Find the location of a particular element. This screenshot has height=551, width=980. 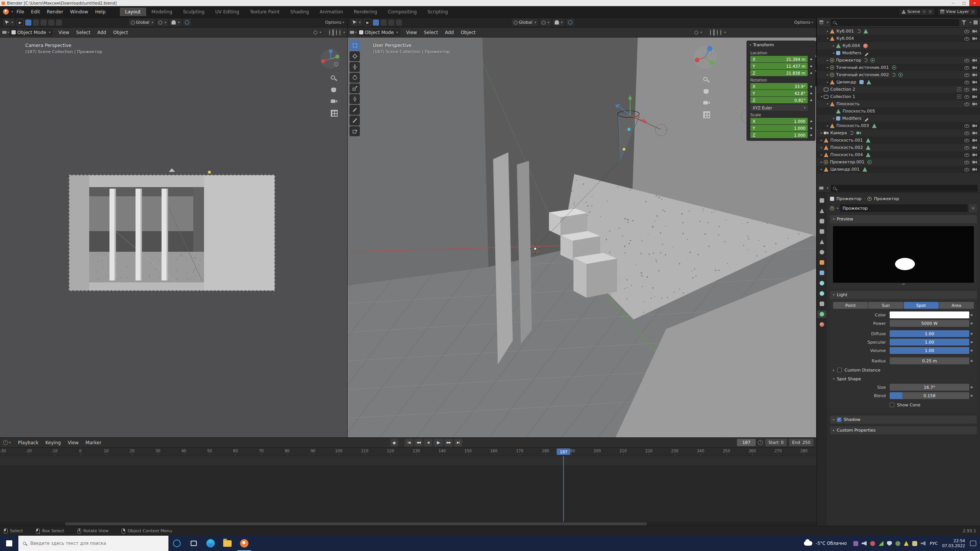

topbar-menu: Help is located at coordinates (100, 12).